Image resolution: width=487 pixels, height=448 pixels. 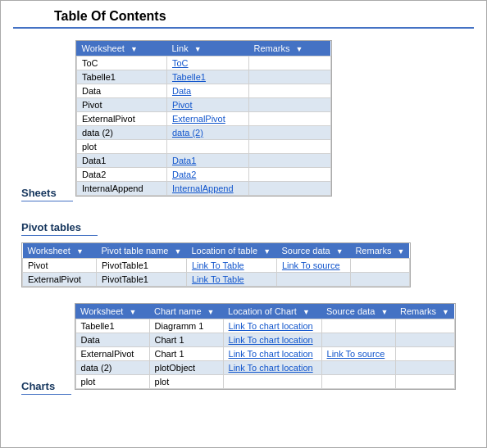 What do you see at coordinates (446, 312) in the screenshot?
I see `charts-remarks-filter-icon: ▼` at bounding box center [446, 312].